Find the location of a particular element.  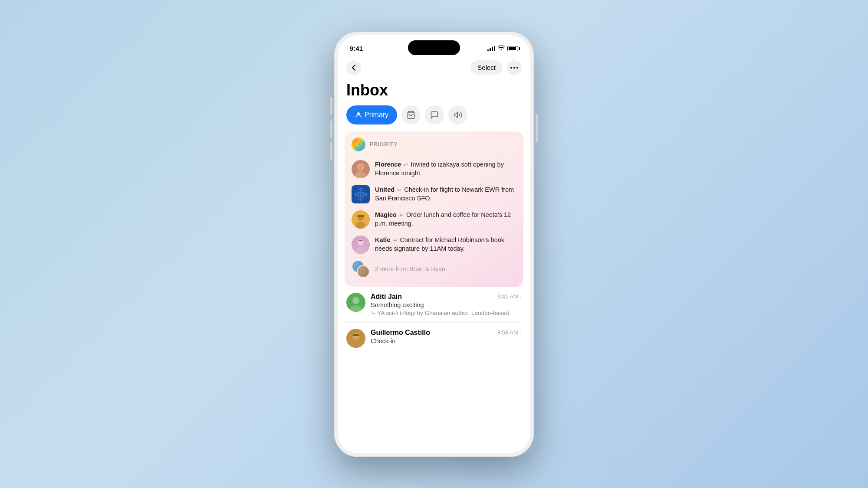

email-preview-aditi: ⤷ YA sci-fi trilogy by Ghanaian author, … is located at coordinates (446, 313).